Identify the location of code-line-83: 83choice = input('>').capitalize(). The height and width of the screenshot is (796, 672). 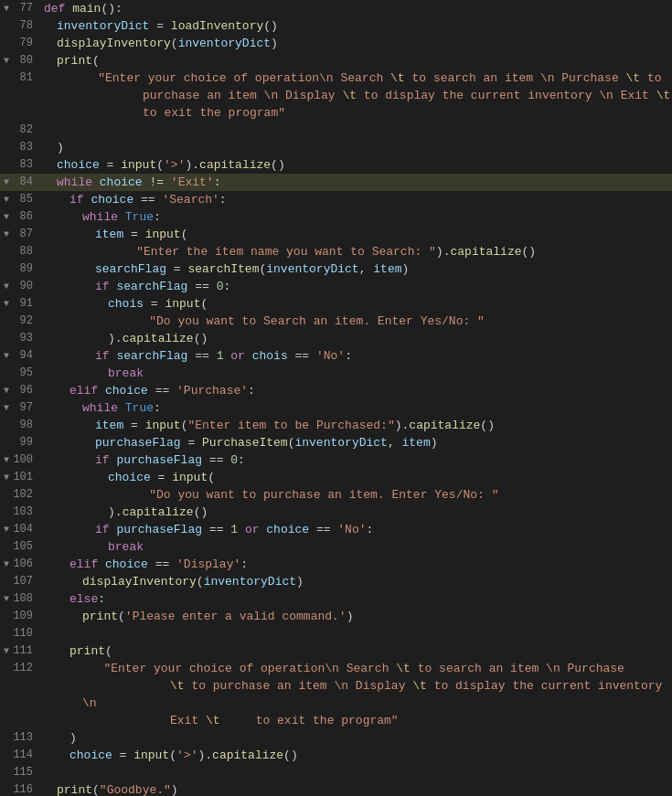
(336, 165).